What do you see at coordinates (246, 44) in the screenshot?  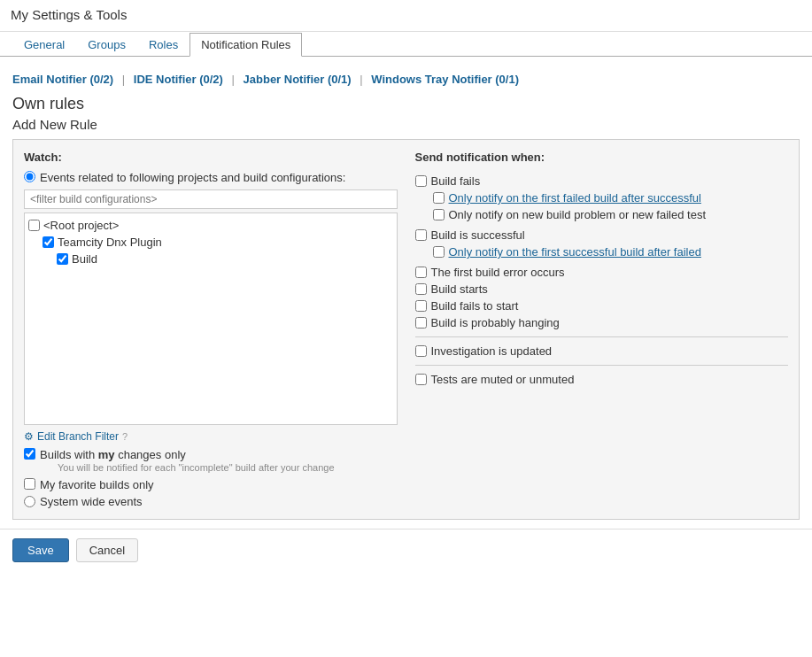 I see `tab-notification-rules: Notification Rules` at bounding box center [246, 44].